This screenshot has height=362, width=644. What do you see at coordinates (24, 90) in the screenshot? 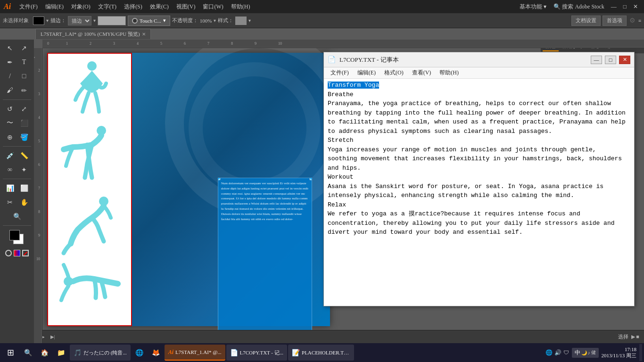
I see `pencil-tool: ✏` at bounding box center [24, 90].